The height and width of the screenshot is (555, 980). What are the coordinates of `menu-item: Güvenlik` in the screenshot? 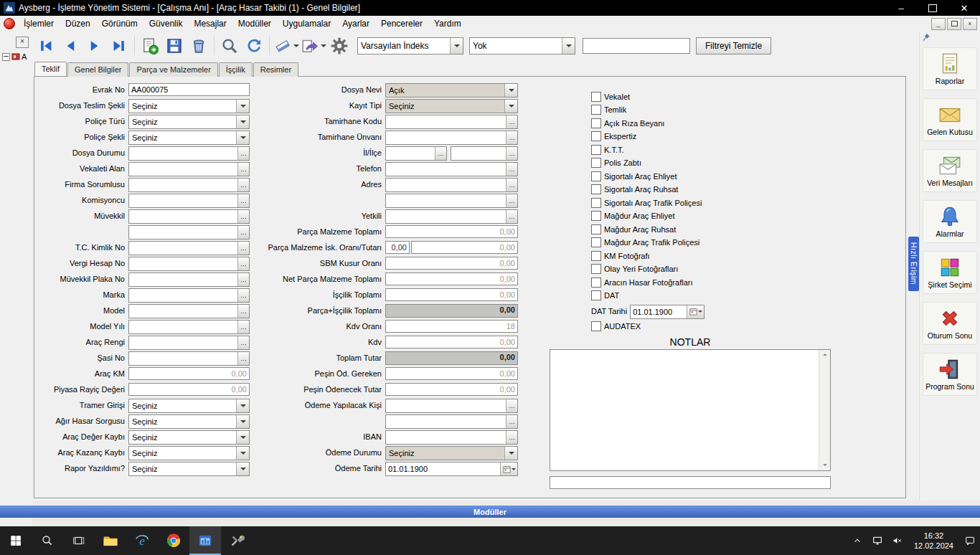 It's located at (166, 24).